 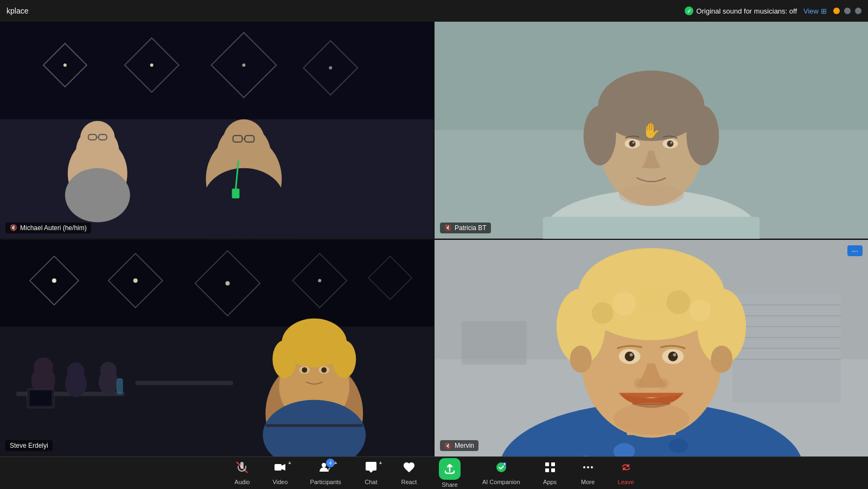 What do you see at coordinates (280, 482) in the screenshot?
I see `video-label: Video` at bounding box center [280, 482].